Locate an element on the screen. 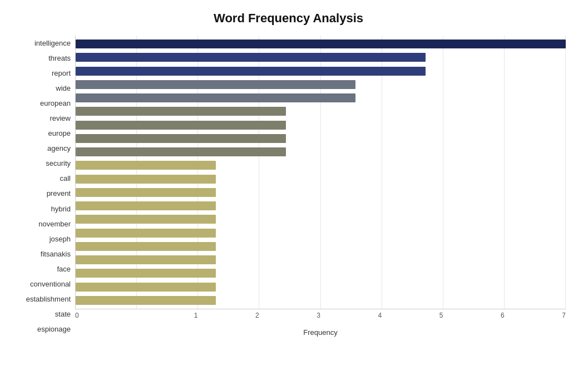 Image resolution: width=588 pixels, height=390 pixels. y-label: state is located at coordinates (63, 314).